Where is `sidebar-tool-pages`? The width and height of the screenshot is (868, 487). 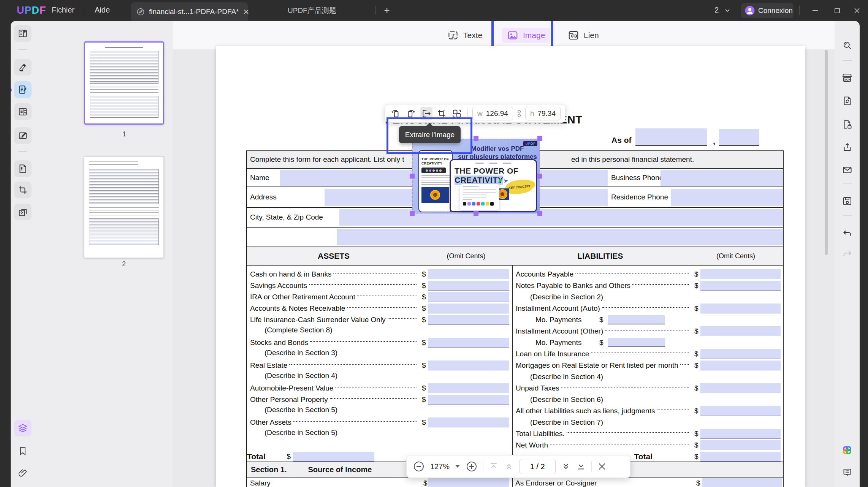 sidebar-tool-pages is located at coordinates (23, 212).